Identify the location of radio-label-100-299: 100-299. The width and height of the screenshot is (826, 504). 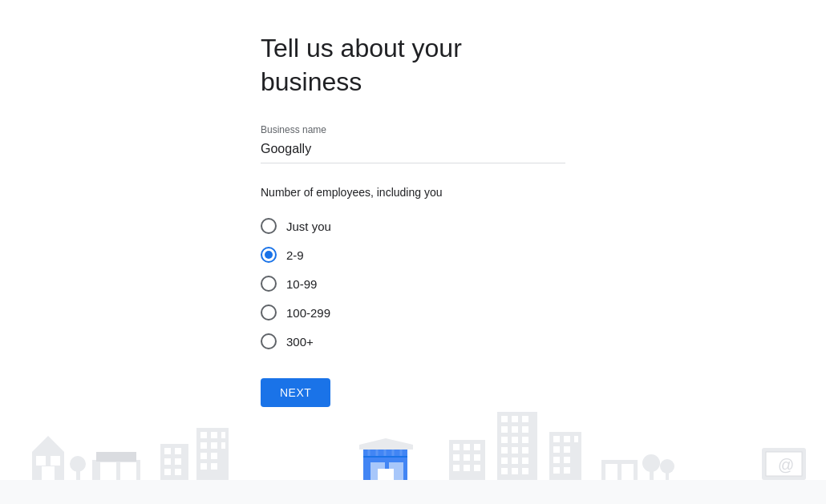
(308, 312).